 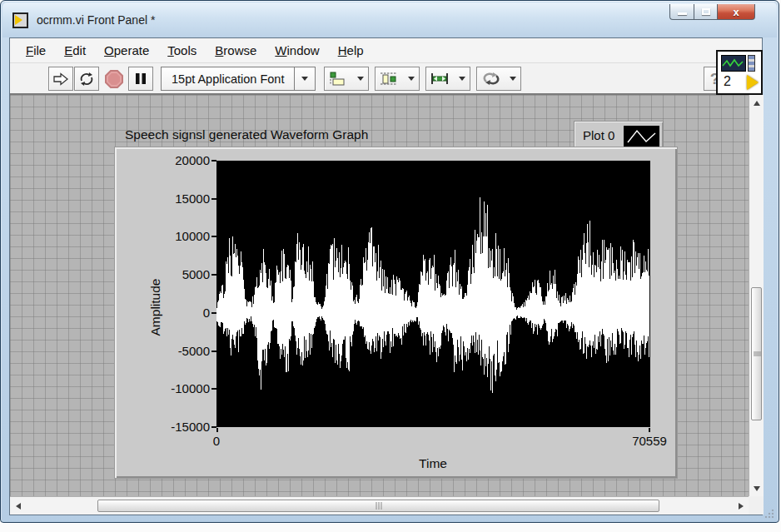 I want to click on font-selector-dropdown, so click(x=305, y=78).